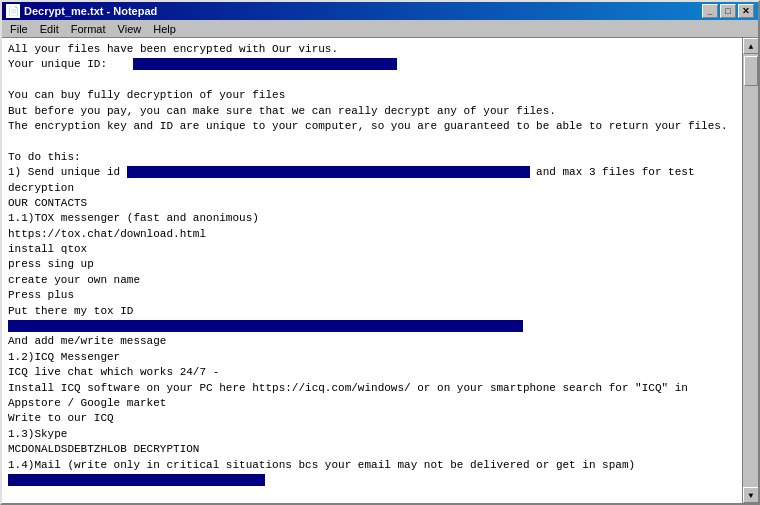 This screenshot has height=505, width=760. I want to click on maximize-button: □, so click(728, 11).